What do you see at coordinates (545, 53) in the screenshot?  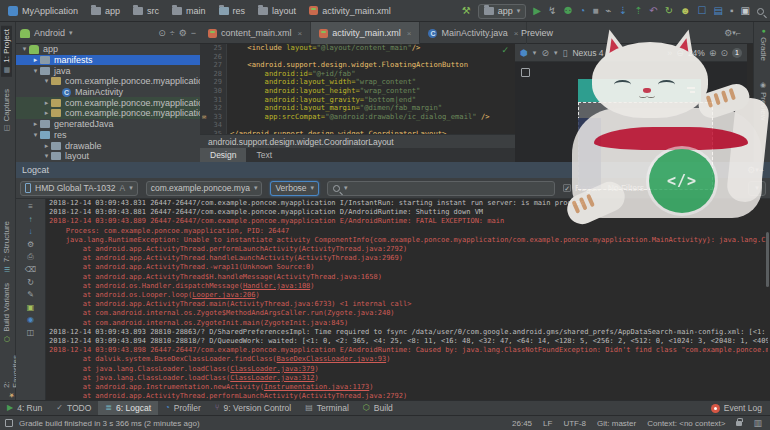 I see `orientation-icon: ⊘` at bounding box center [545, 53].